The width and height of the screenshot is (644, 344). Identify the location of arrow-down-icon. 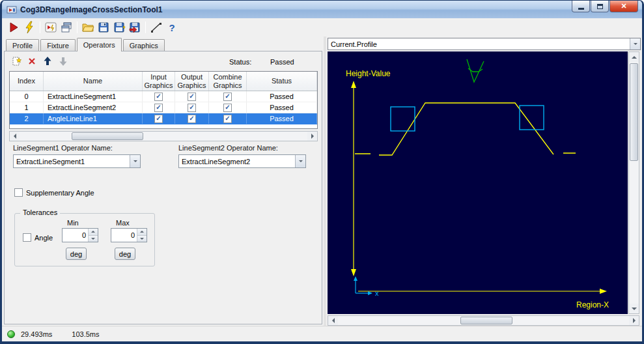
(63, 61).